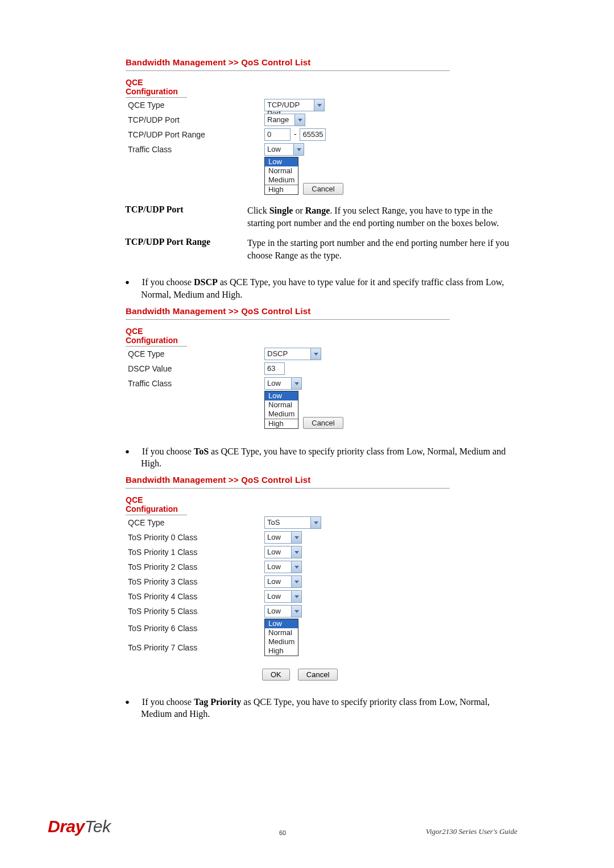  I want to click on screenshot-panel-tcpudp: Bandwidth Management >> QoS Control List…, so click(321, 127).